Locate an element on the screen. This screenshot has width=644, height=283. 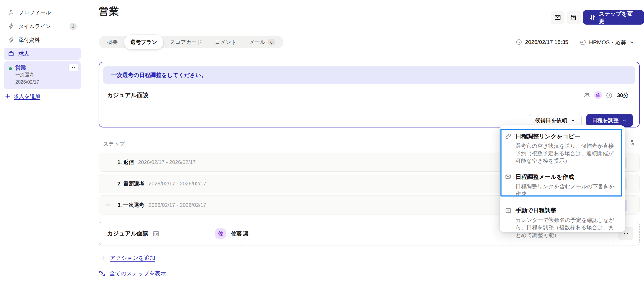
source-select: HRMOS・応募 is located at coordinates (607, 42).